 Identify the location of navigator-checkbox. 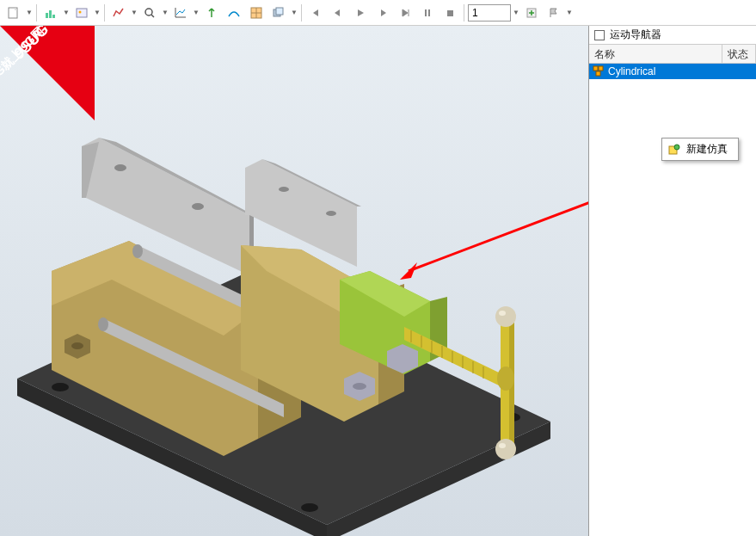
(599, 35).